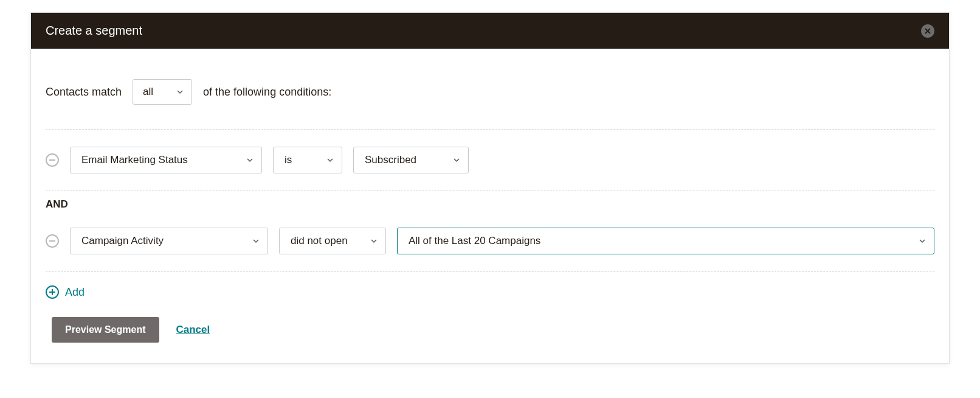  I want to click on join-operator-label: AND, so click(490, 201).